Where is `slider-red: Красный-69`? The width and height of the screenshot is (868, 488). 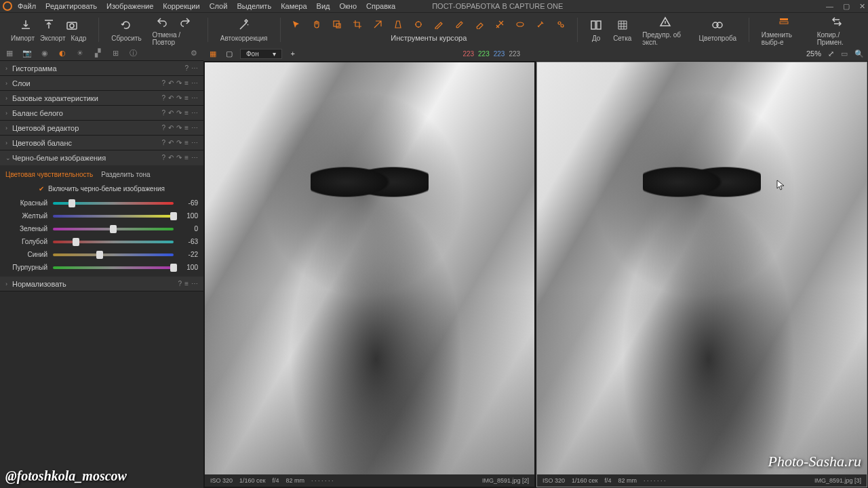 slider-red: Красный-69 is located at coordinates (102, 203).